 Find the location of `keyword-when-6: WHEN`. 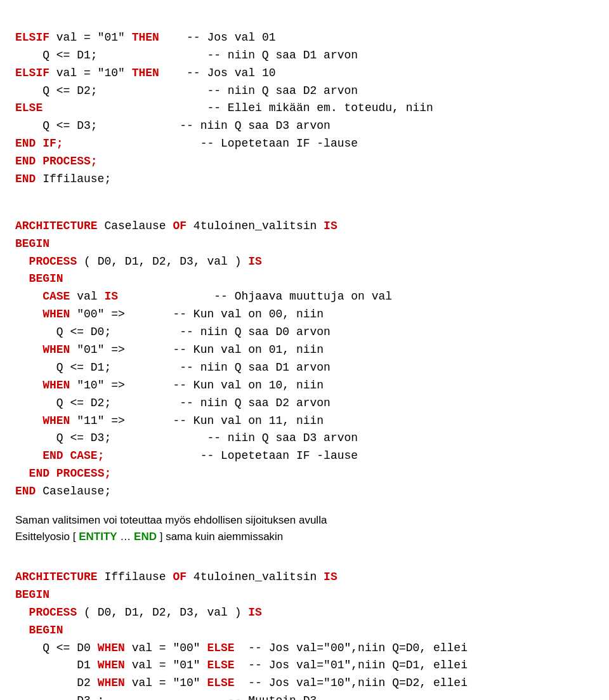

keyword-when-6: WHEN is located at coordinates (112, 665).